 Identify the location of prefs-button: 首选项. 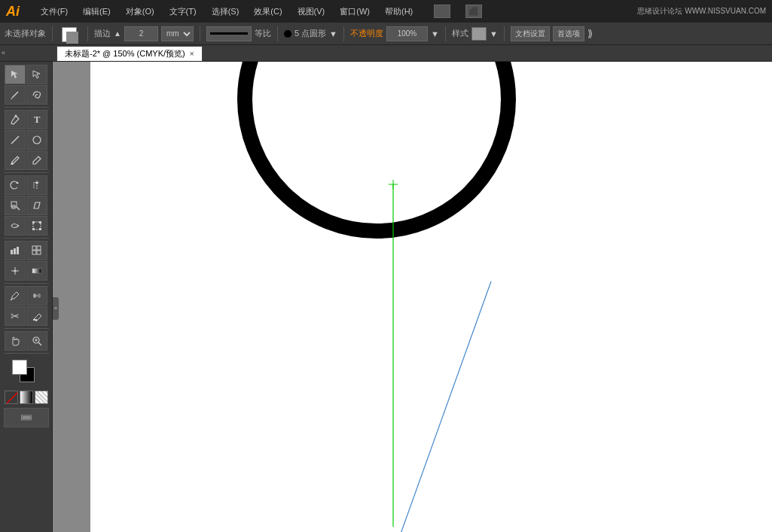
(569, 34).